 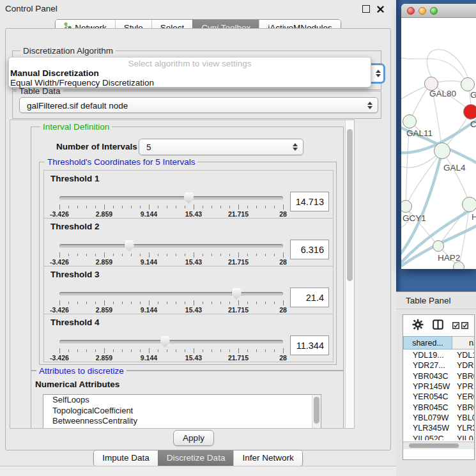 What do you see at coordinates (438, 137) in the screenshot?
I see `network-window: GAL80GACGAL11GAL4GCY1HHAP2` at bounding box center [438, 137].